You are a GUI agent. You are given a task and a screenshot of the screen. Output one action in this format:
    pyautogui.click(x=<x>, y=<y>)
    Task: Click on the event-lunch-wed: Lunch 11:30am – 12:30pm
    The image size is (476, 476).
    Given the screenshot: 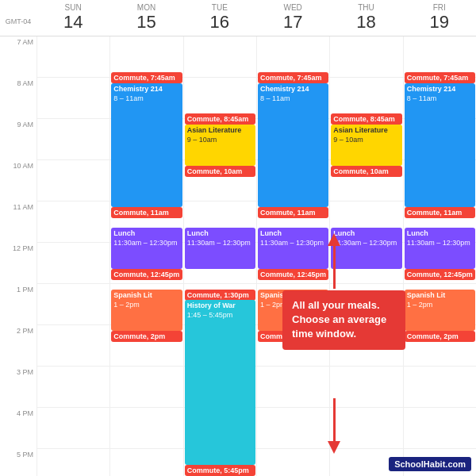 What is the action you would take?
    pyautogui.click(x=294, y=248)
    